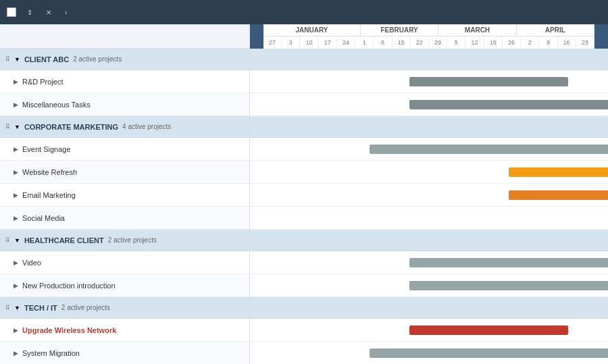  Describe the element at coordinates (124, 286) in the screenshot. I see `task-row: ▶ New Production introduction` at that location.